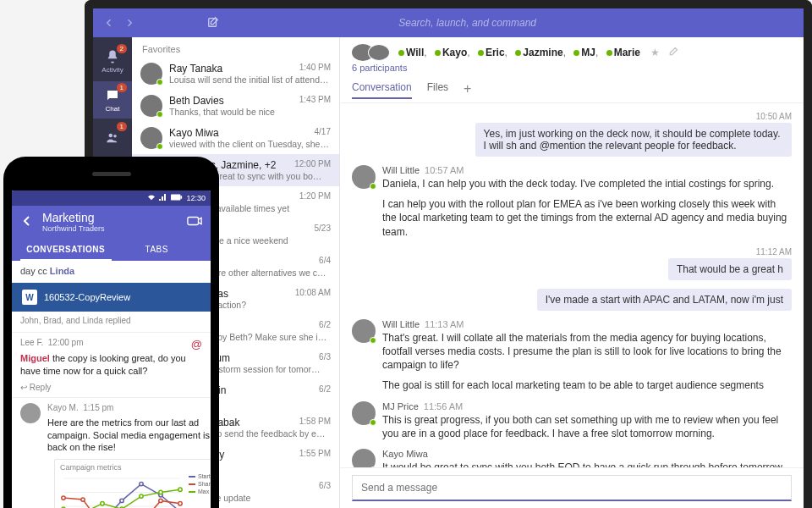 The width and height of the screenshot is (812, 508). Describe the element at coordinates (132, 483) in the screenshot. I see `campaign-metrics-chart: Campaign metrics StarterSharesMax` at that location.